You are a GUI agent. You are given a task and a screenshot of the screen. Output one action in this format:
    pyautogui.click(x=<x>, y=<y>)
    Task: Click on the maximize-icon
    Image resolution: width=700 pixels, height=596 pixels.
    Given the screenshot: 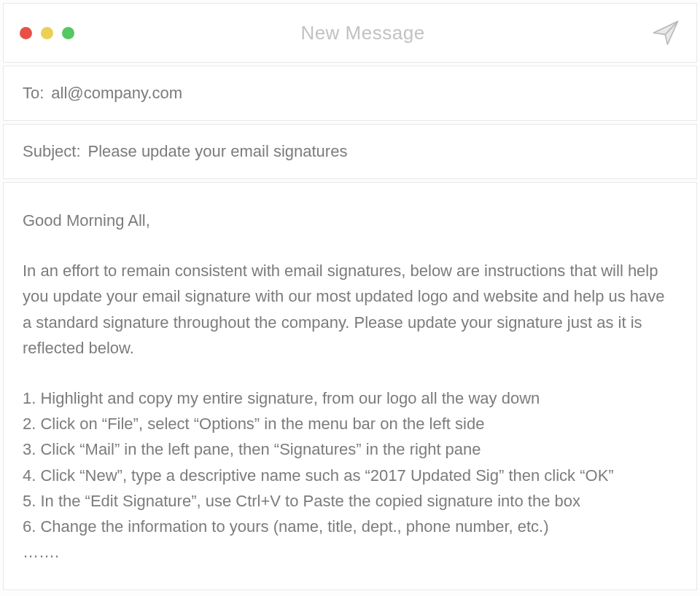 What is the action you would take?
    pyautogui.click(x=69, y=34)
    